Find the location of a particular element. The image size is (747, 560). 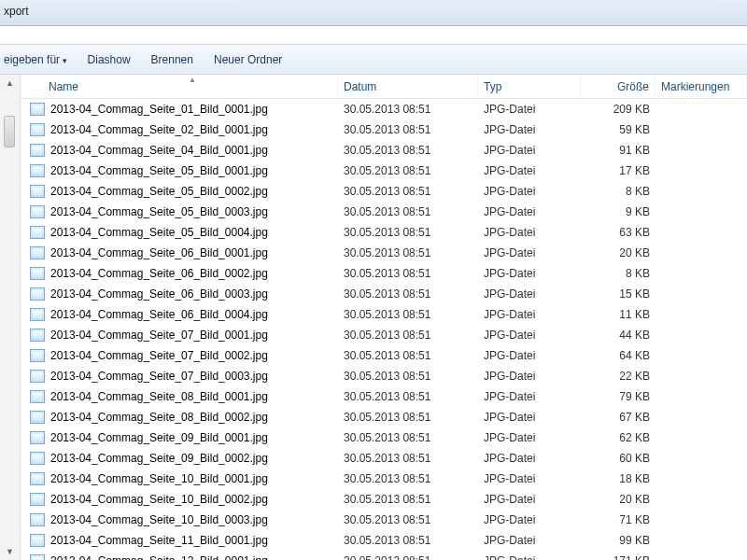

file-row: 2013-04_Commag_Seite_01_Bild_0001.jpg30.… is located at coordinates (384, 109).